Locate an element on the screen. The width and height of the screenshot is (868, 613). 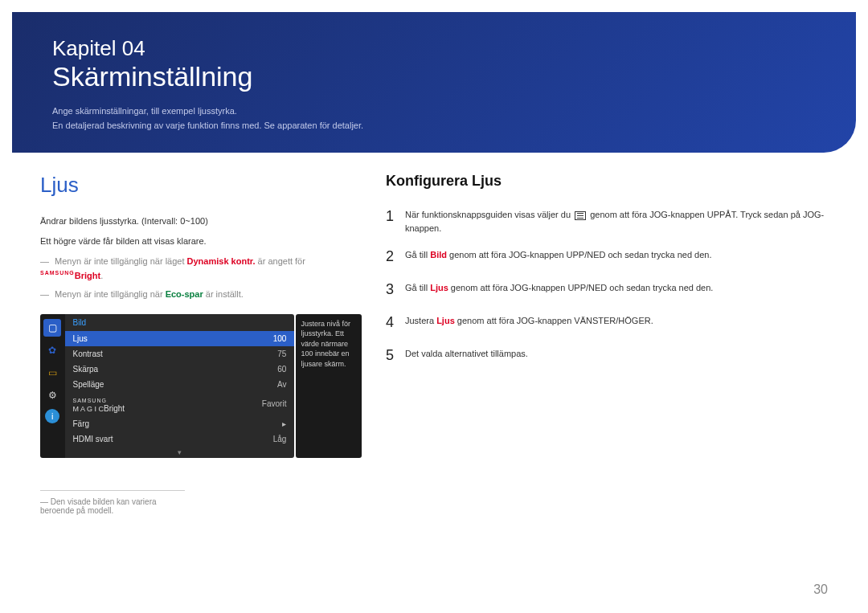
osd-row: HDMI svartLåg is located at coordinates (180, 439).